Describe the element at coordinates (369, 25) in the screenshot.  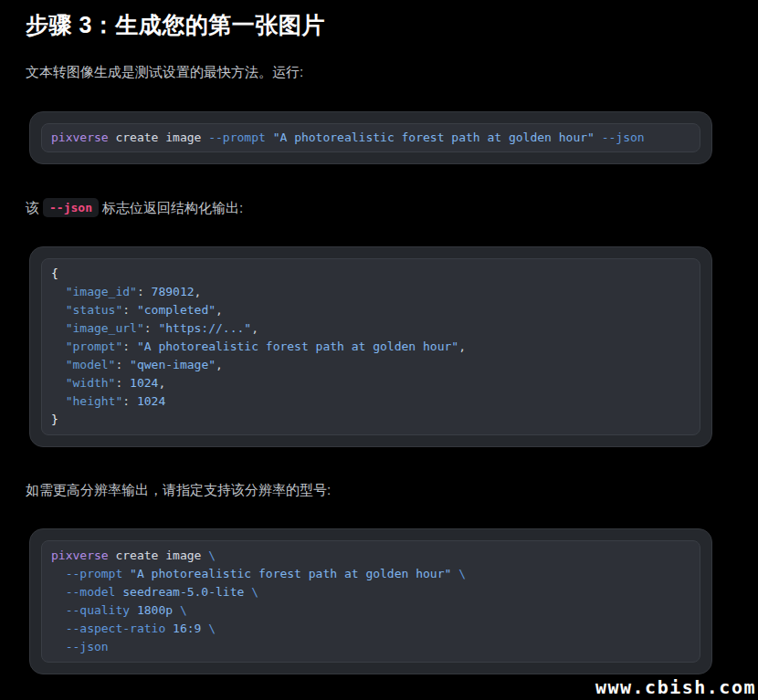
I see `page-title: 步骤 3：生成您的第一张图片` at that location.